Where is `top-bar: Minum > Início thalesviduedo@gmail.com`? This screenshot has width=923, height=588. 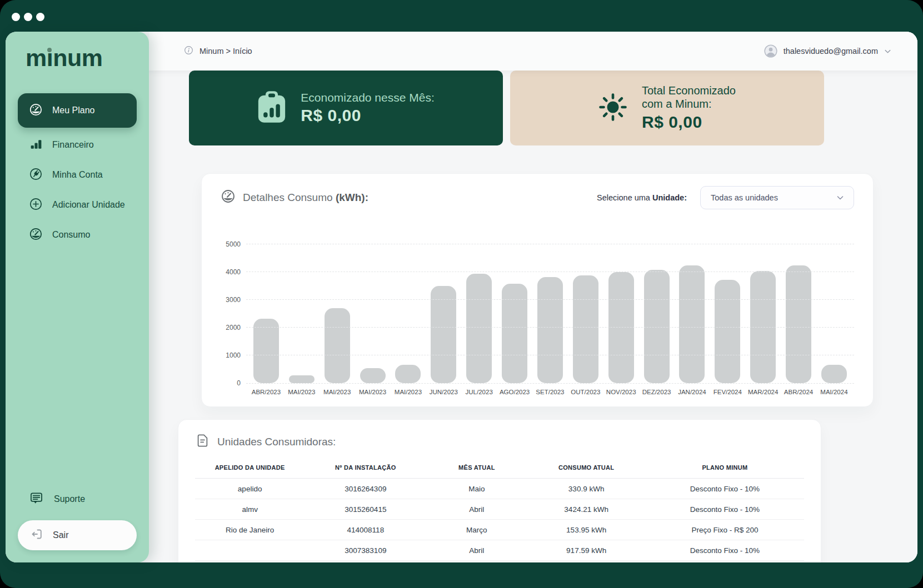 top-bar: Minum > Início thalesviduedo@gmail.com is located at coordinates (533, 51).